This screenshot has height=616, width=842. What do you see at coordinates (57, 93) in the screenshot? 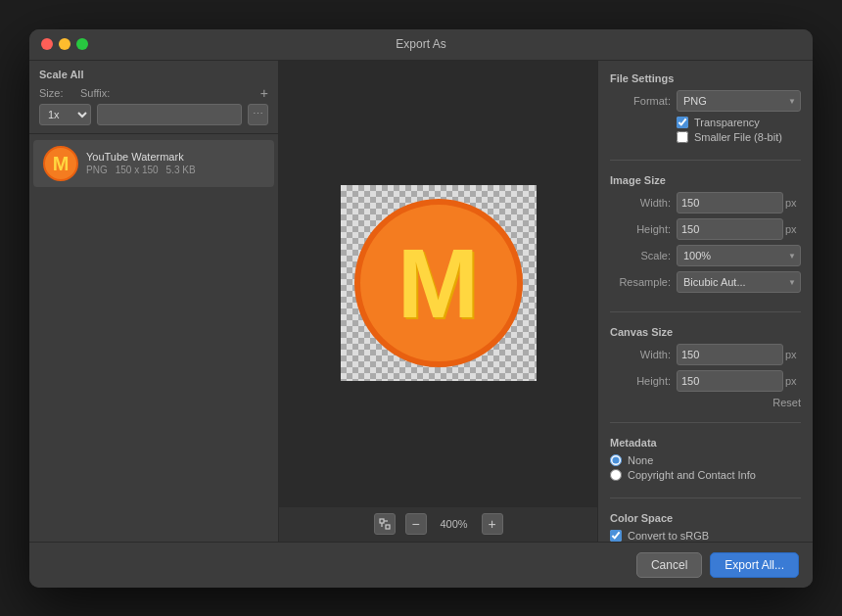
I see `size-label: Size:` at bounding box center [57, 93].